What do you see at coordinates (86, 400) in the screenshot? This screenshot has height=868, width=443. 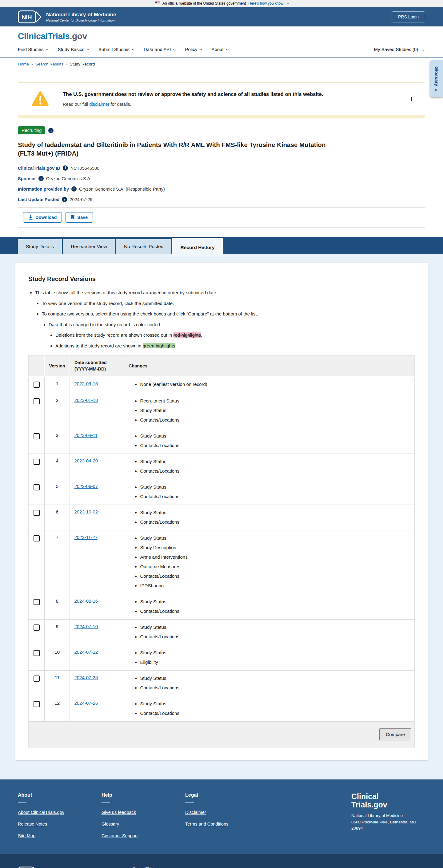 I see `version-date-link: 2023-01-18` at bounding box center [86, 400].